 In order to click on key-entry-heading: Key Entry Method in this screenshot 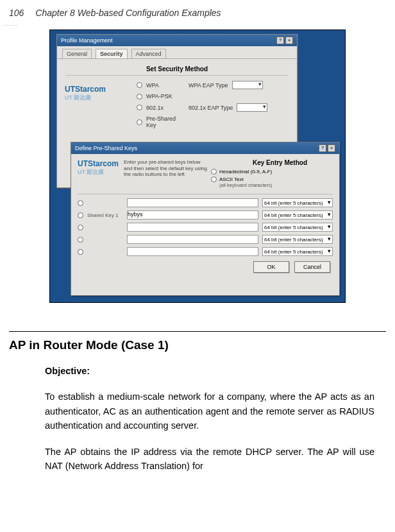, I will do `click(272, 163)`.